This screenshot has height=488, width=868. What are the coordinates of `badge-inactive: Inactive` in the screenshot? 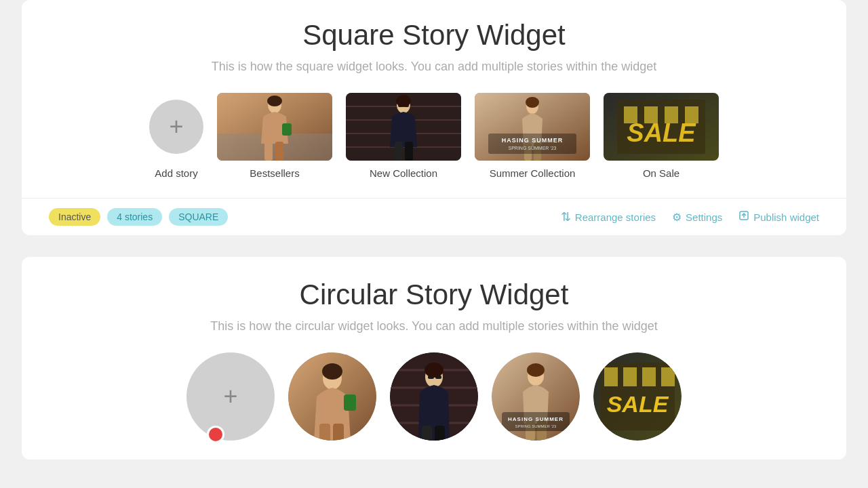 It's located at (75, 217).